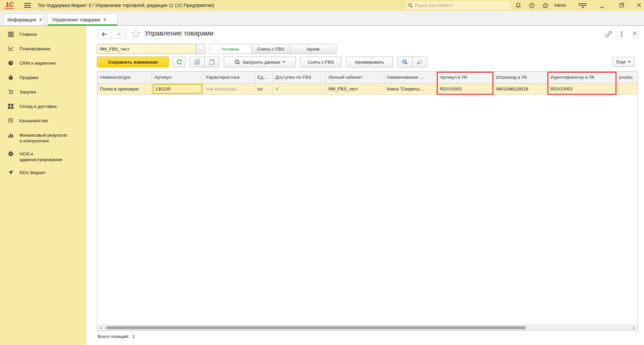 This screenshot has height=345, width=644. What do you see at coordinates (76, 20) in the screenshot?
I see `tab-label: Управление товарами` at bounding box center [76, 20].